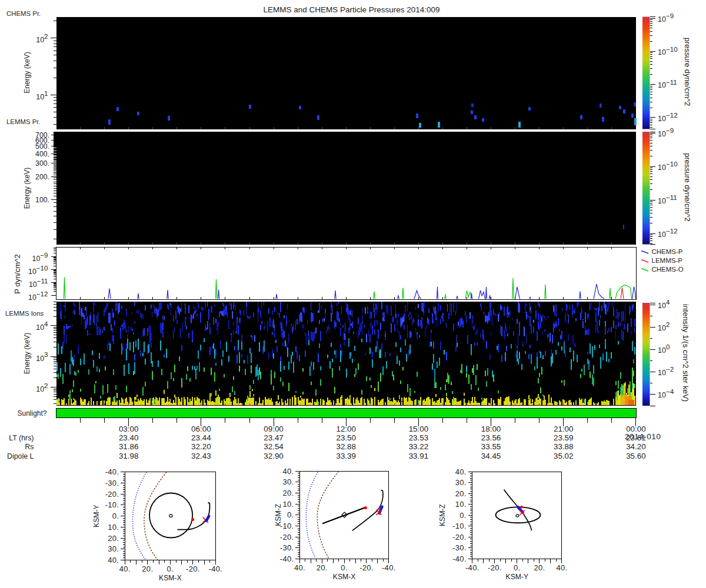 This screenshot has height=588, width=706. Describe the element at coordinates (686, 353) in the screenshot. I see `svg-text: intensity 1/(s cm^2 ster keV)` at that location.